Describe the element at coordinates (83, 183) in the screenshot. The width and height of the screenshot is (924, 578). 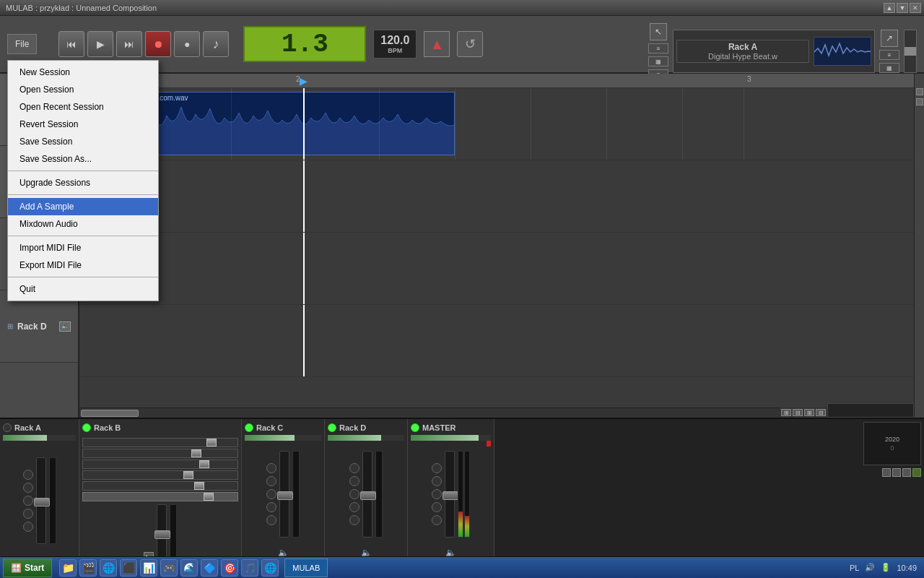
I see `menu-item-upgrade-sessions: Upgrade Sessions` at that location.